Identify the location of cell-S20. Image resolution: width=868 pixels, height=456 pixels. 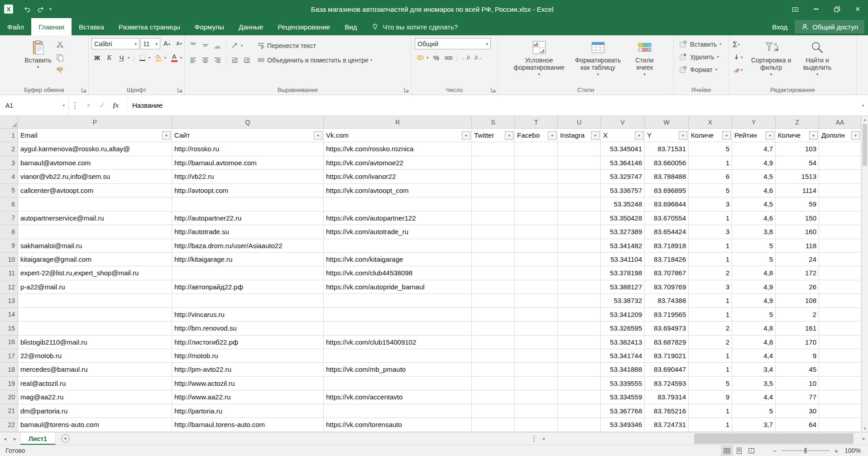
(494, 397).